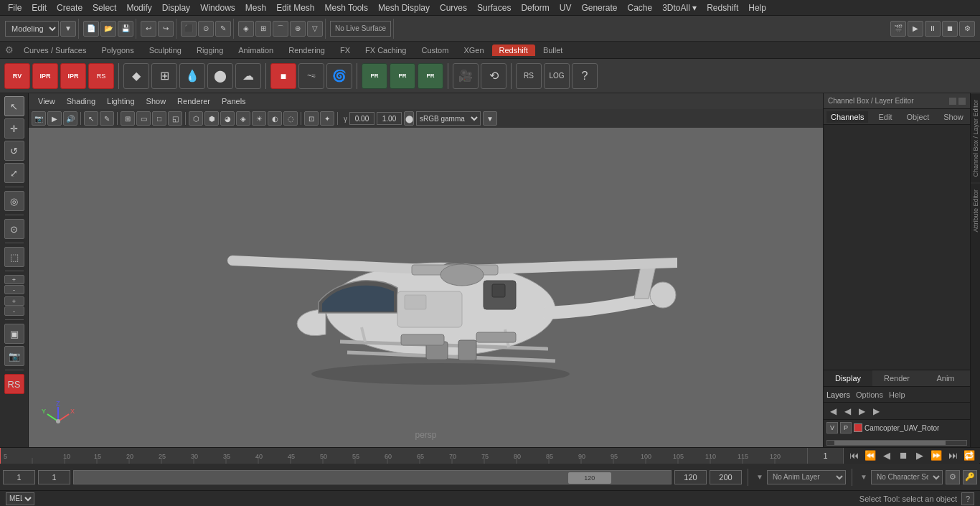 The image size is (980, 506). Describe the element at coordinates (20, 499) in the screenshot. I see `script-lang-select: MEL Python` at that location.